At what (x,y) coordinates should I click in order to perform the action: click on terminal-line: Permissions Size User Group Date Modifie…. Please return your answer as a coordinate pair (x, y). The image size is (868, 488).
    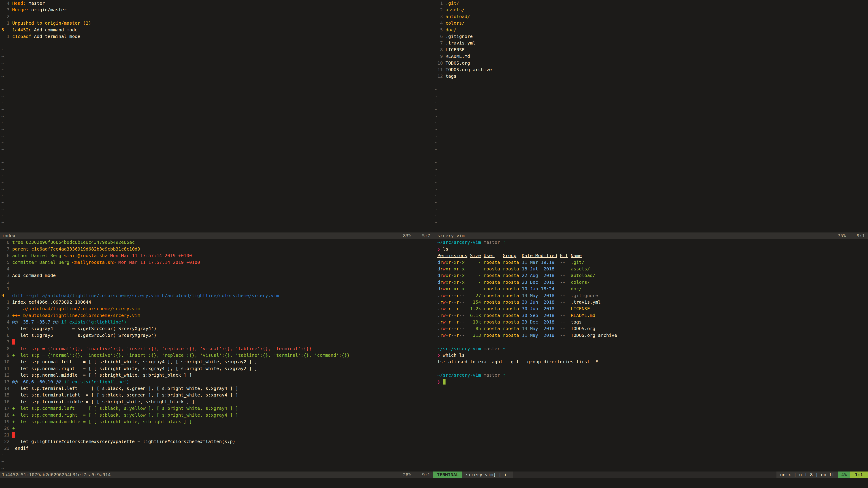
    Looking at the image, I should click on (653, 256).